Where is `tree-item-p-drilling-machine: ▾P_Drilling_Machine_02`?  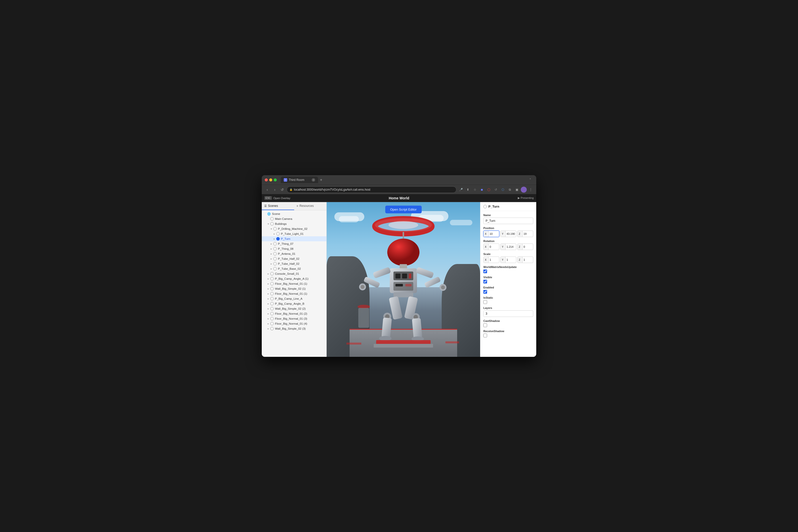 tree-item-p-drilling-machine: ▾P_Drilling_Machine_02 is located at coordinates (294, 229).